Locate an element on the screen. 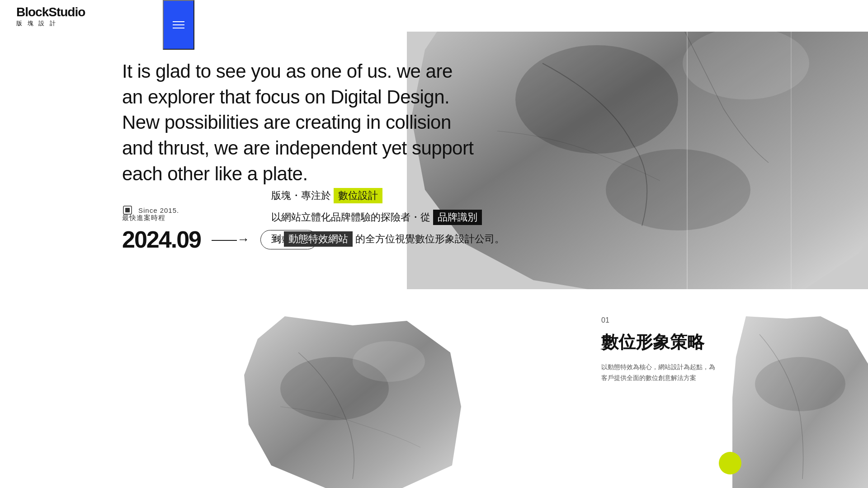 The image size is (868, 488). tagline-prefix: 版塊・專注於 is located at coordinates (301, 196).